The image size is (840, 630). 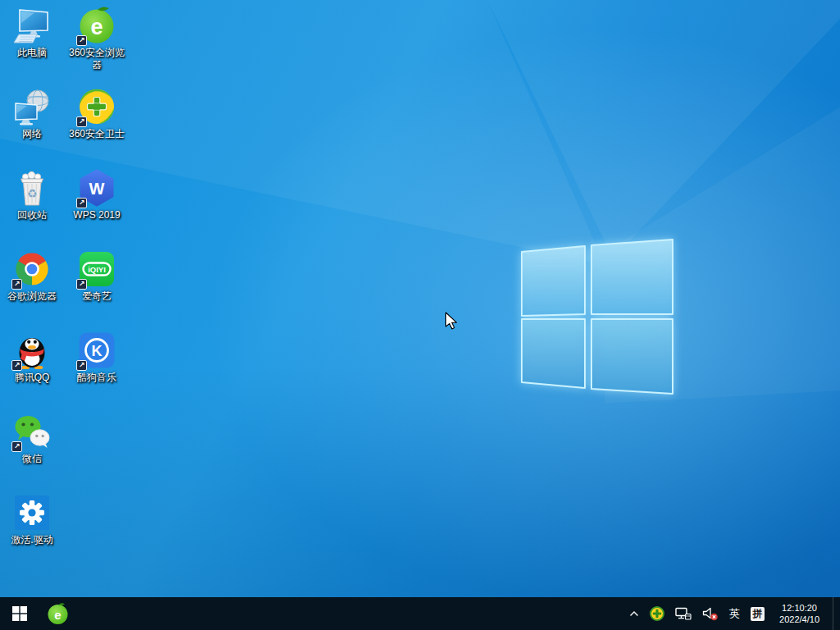 What do you see at coordinates (57, 614) in the screenshot?
I see `svg-text: e` at bounding box center [57, 614].